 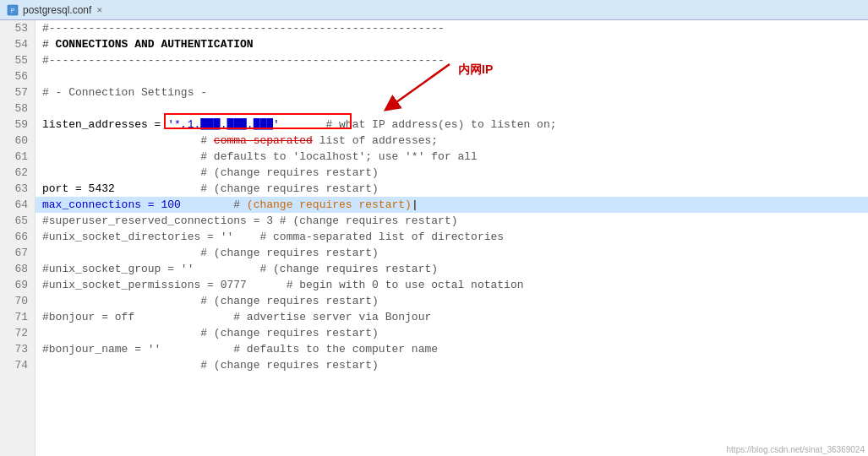 I want to click on line-number: 69, so click(x=17, y=285).